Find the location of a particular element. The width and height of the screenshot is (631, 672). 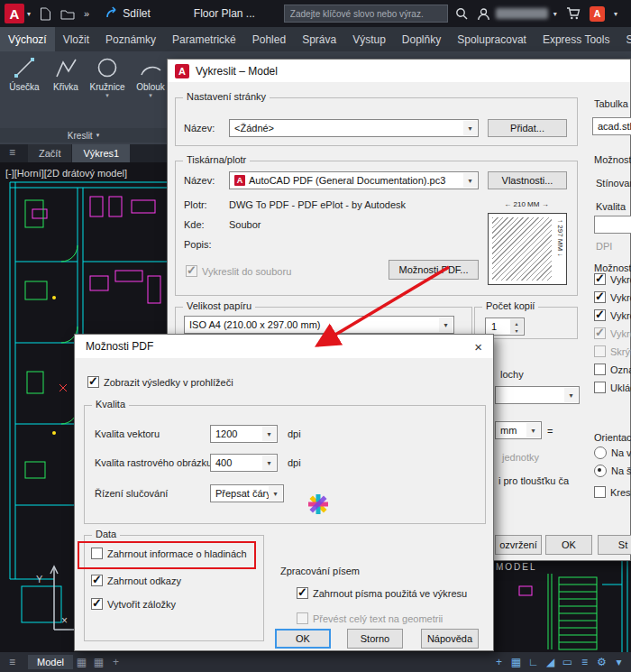

plot-option-checkbox-5: Ozna is located at coordinates (613, 370).